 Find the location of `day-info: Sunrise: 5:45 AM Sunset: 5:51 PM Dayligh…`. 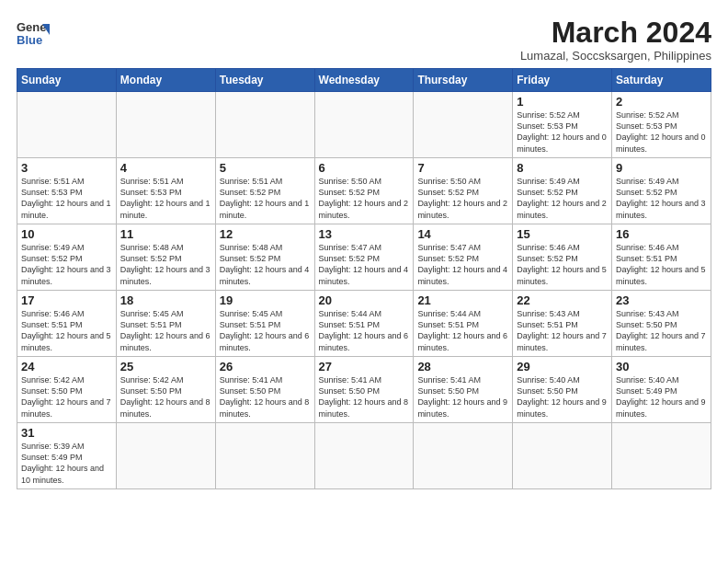

day-info: Sunrise: 5:45 AM Sunset: 5:51 PM Dayligh… is located at coordinates (165, 331).